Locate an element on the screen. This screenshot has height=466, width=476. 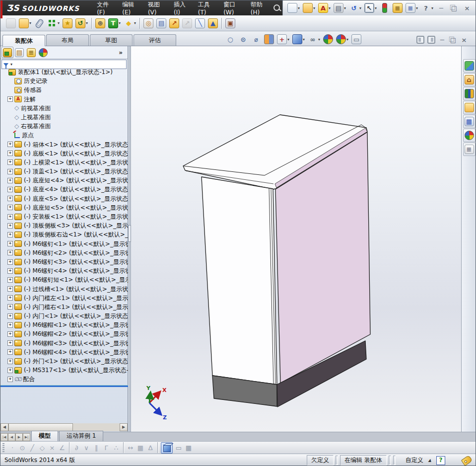
search-icon is located at coordinates (275, 8).